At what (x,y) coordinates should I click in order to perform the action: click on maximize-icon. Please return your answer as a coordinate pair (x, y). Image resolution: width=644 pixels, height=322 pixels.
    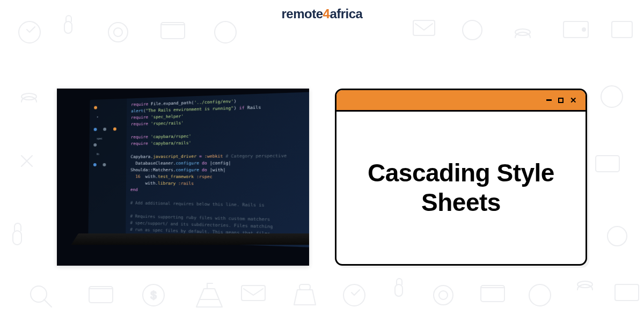
    Looking at the image, I should click on (561, 100).